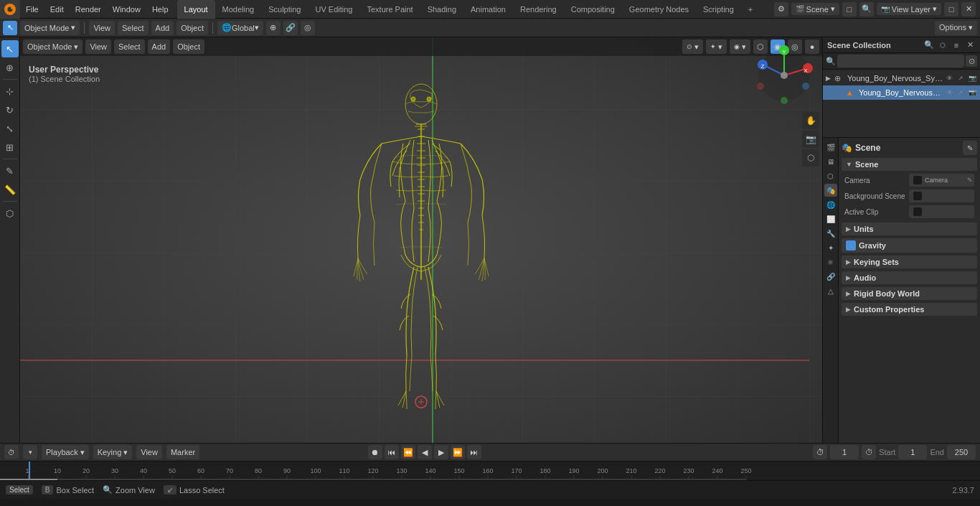 This screenshot has height=506, width=980. What do you see at coordinates (490, 471) in the screenshot?
I see `timeline-ruler: 1 10 20 30 40 50 60 70 80 90 1` at bounding box center [490, 471].